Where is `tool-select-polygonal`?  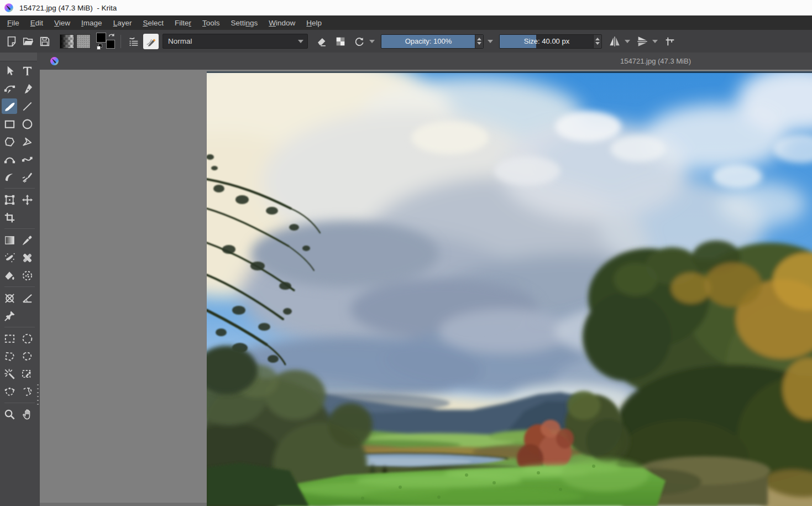
tool-select-polygonal is located at coordinates (9, 356).